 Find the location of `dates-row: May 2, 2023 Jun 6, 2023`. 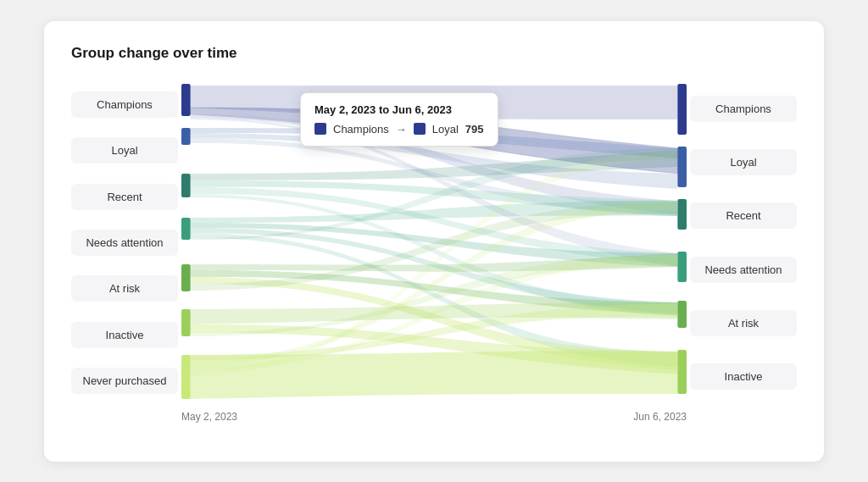

dates-row: May 2, 2023 Jun 6, 2023 is located at coordinates (434, 417).